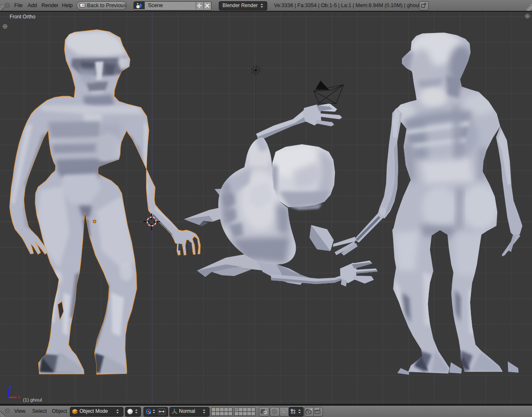 Image resolution: width=532 pixels, height=417 pixels. Describe the element at coordinates (10, 387) in the screenshot. I see `svg-text: z` at that location.